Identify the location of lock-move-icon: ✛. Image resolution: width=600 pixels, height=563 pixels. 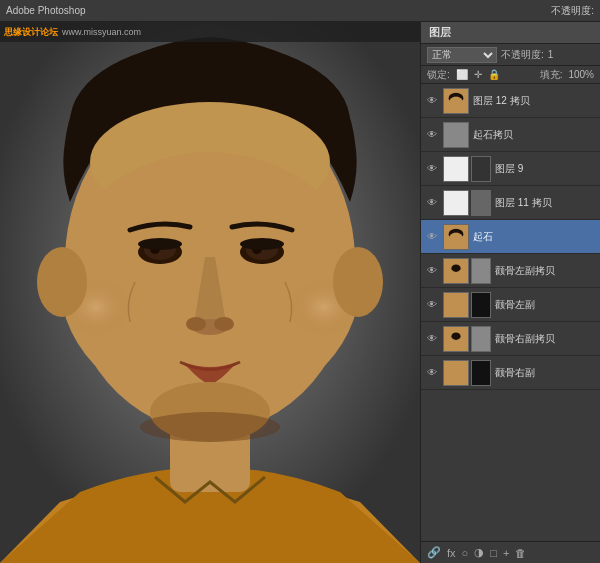
(478, 74).